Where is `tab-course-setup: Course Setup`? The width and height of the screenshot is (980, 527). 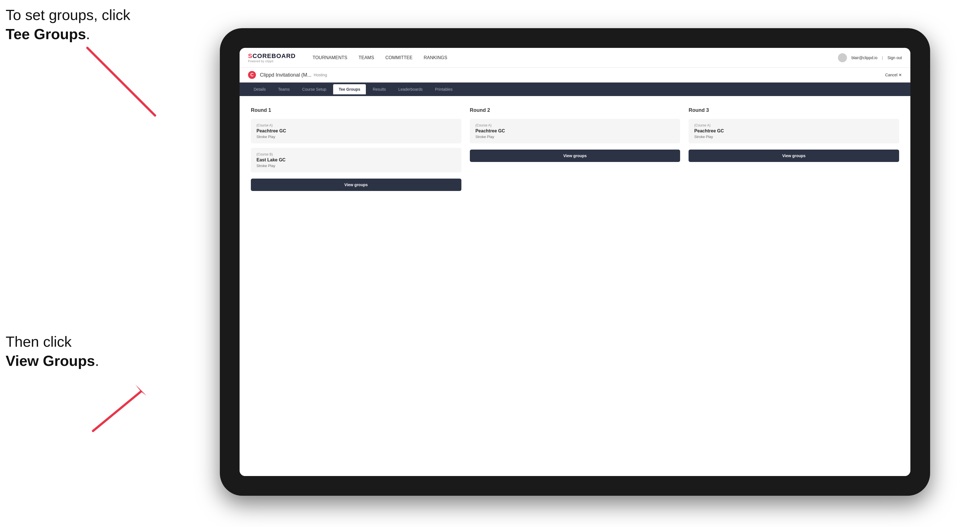 tab-course-setup: Course Setup is located at coordinates (314, 89).